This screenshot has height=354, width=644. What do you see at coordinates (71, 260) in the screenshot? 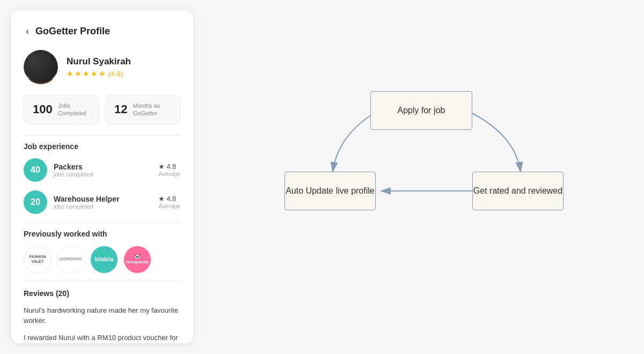
I see `company-giordano: GIORDANO` at bounding box center [71, 260].